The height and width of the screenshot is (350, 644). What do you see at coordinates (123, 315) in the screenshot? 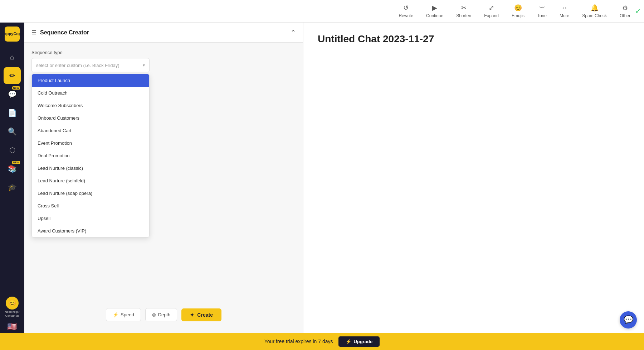
I see `speed-button: ⚡ Speed` at bounding box center [123, 315].